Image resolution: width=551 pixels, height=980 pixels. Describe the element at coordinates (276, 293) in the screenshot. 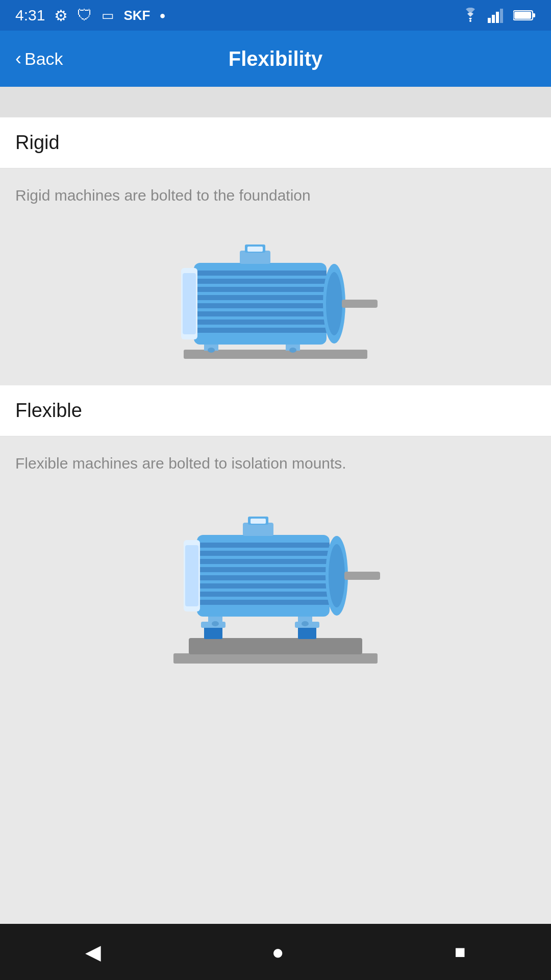

I see `rigid-motor-svg` at that location.